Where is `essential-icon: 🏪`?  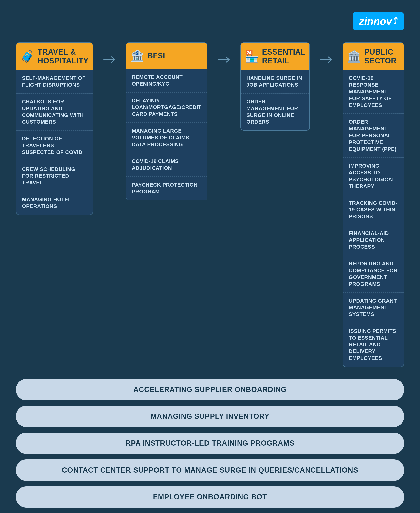 essential-icon: 🏪 is located at coordinates (252, 57).